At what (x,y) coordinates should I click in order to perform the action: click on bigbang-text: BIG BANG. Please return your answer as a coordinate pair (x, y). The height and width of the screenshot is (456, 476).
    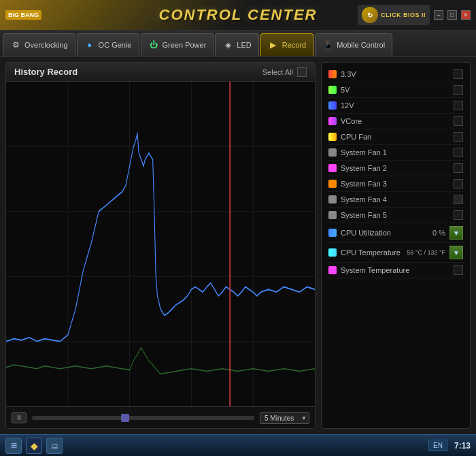
    Looking at the image, I should click on (23, 15).